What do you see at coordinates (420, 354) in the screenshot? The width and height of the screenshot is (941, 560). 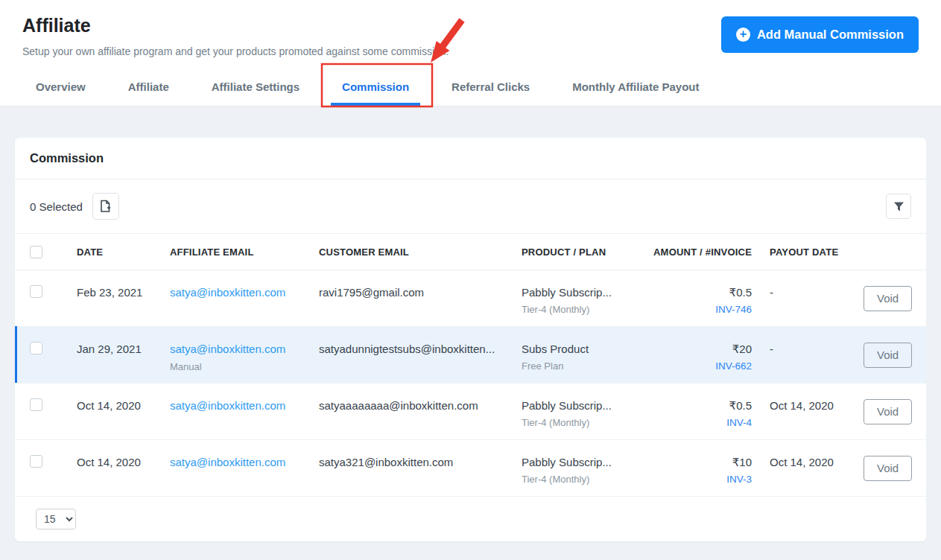 I see `customer-email-cell: satyadunnigtestsubs@inboxkitten...` at bounding box center [420, 354].